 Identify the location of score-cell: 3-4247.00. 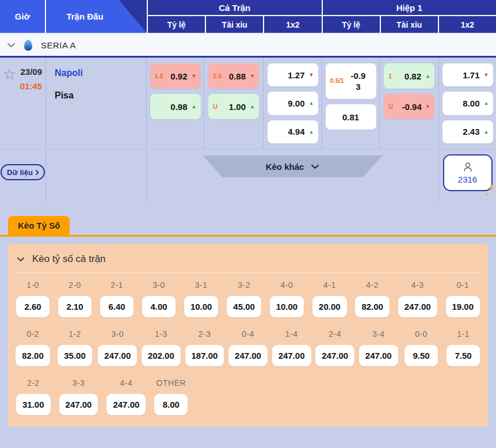
(379, 348).